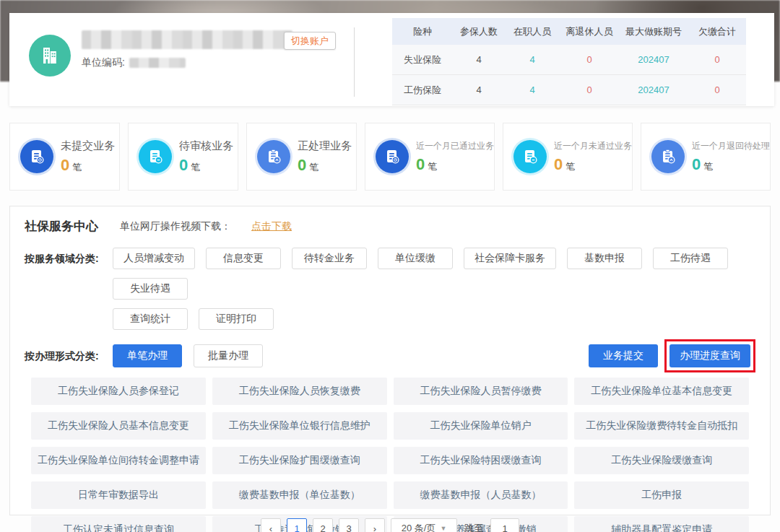 This screenshot has width=780, height=532. I want to click on stat-card: 正处理业务0笔, so click(302, 157).